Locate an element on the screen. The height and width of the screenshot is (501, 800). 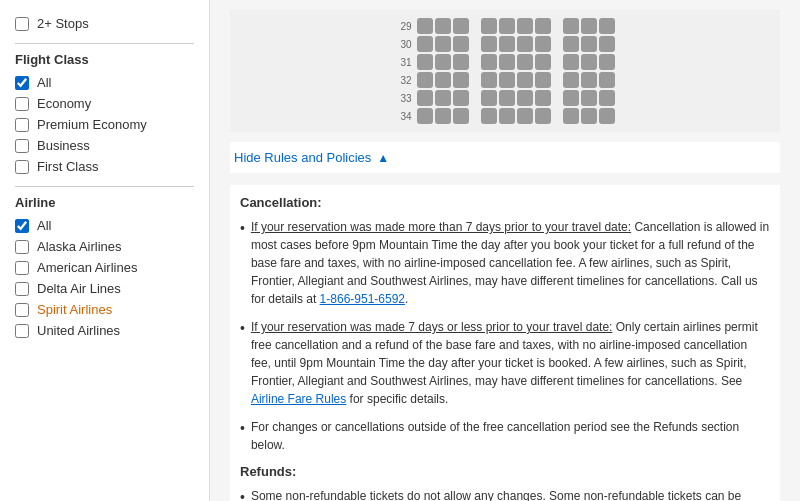
label-business: Business is located at coordinates (64, 146).